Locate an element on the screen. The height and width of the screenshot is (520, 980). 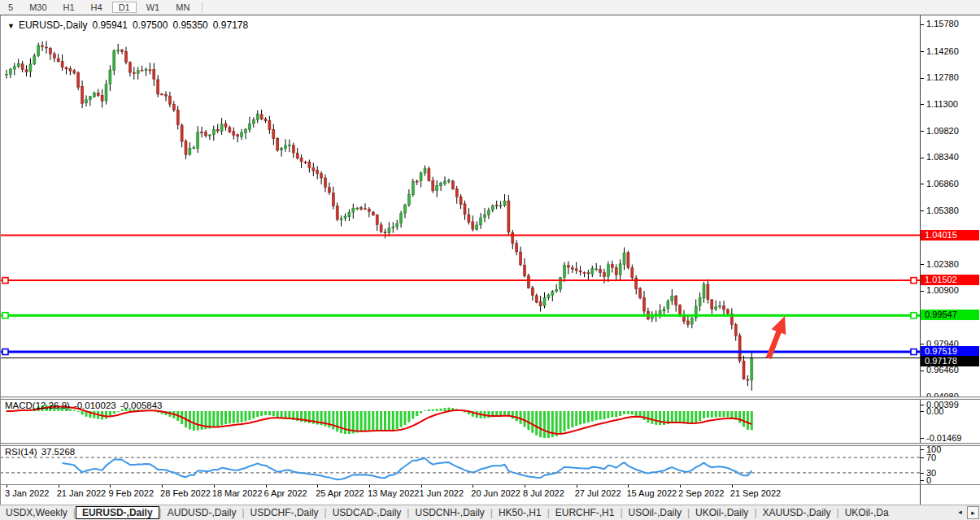
date-tick-label: 20 Jun 2022 is located at coordinates (496, 493).